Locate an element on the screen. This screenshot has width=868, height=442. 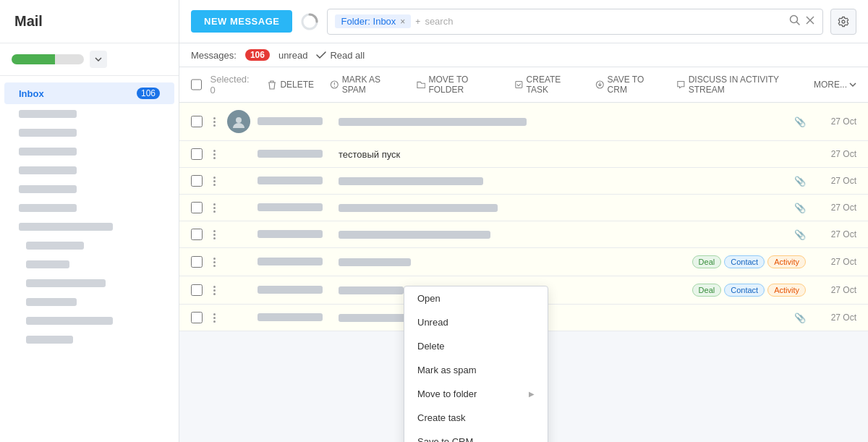
context-mark-spam: Mark as spam is located at coordinates (476, 370).